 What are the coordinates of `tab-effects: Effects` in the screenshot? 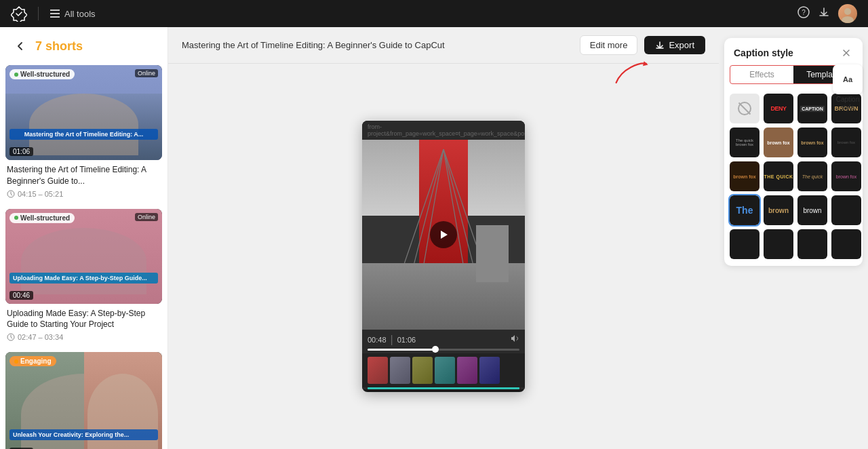 It's located at (762, 75).